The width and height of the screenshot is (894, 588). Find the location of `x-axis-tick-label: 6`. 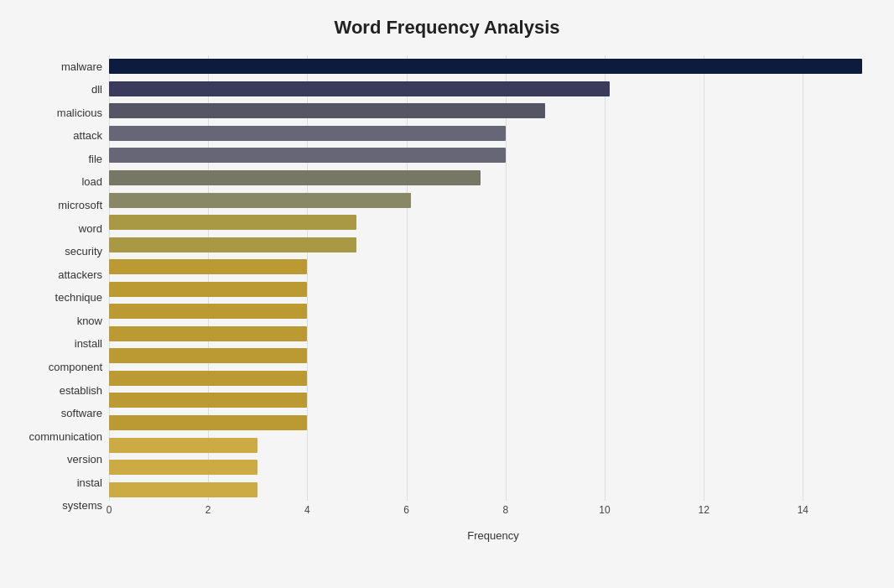

x-axis-tick-label: 6 is located at coordinates (406, 510).